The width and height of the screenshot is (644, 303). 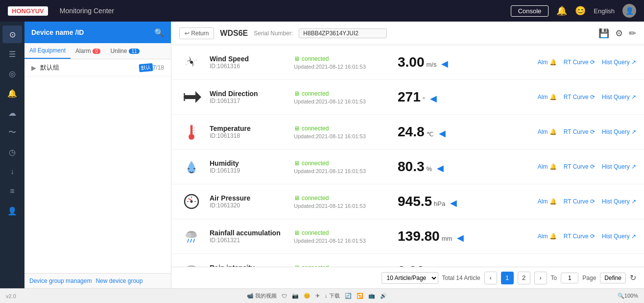 I want to click on value-number: 3.00, so click(x=411, y=62).